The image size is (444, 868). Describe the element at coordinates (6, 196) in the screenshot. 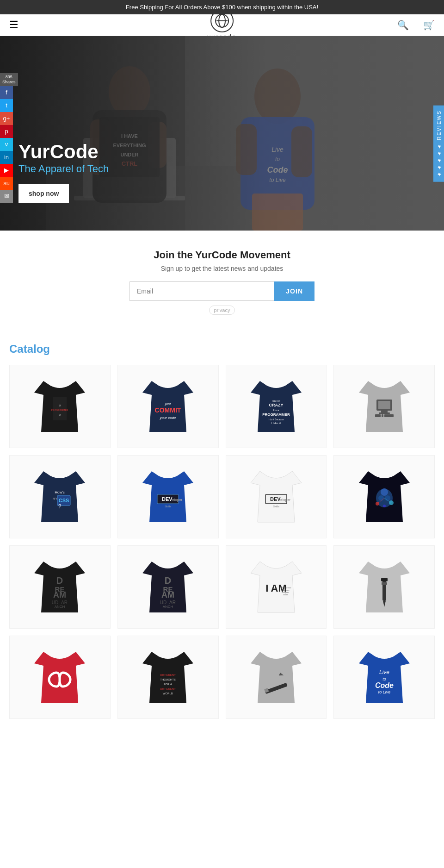

I see `email-share-button: ✉` at that location.